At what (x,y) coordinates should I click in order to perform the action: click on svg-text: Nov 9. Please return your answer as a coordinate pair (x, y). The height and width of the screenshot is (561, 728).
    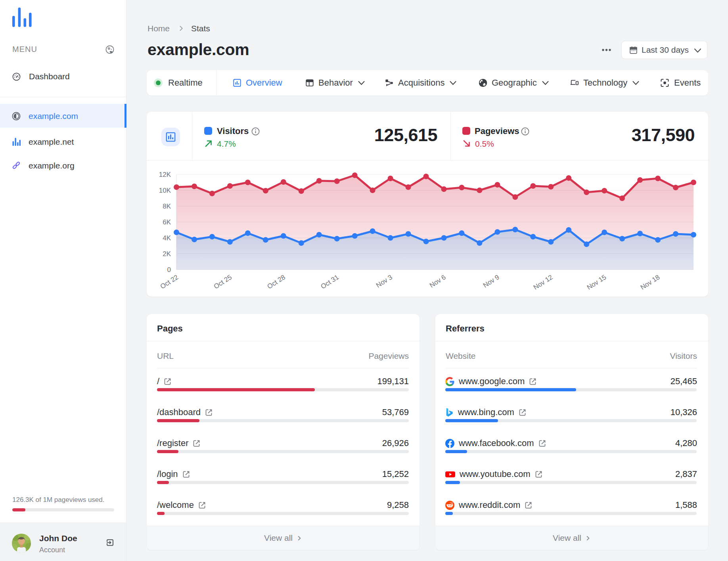
    Looking at the image, I should click on (491, 281).